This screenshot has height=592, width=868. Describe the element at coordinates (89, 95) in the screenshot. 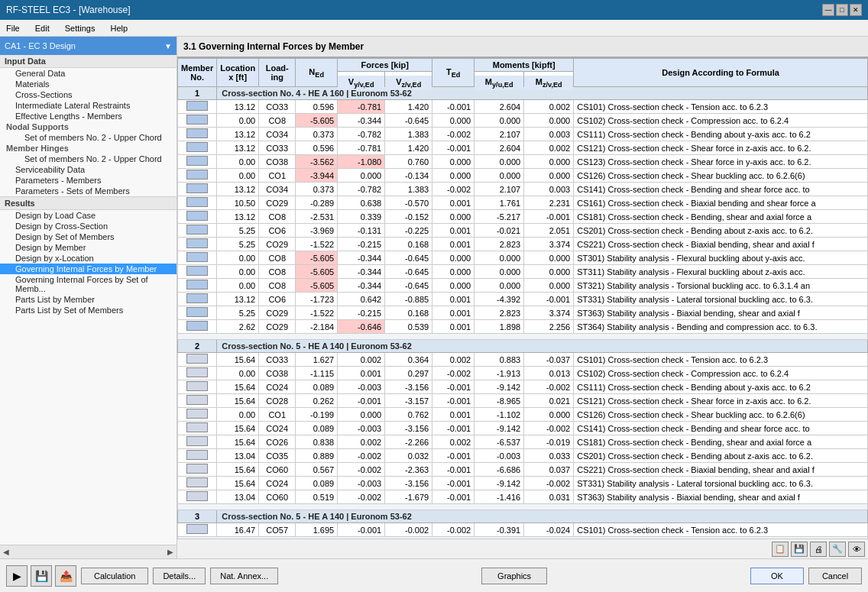

I see `tree-item-cross-sections: Cross-Sections` at that location.